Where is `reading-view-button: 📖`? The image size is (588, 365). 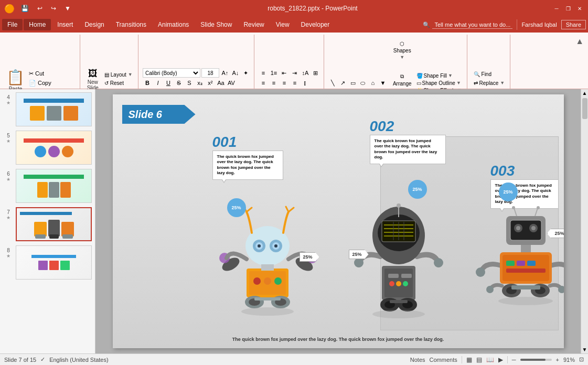 reading-view-button: 📖 is located at coordinates (490, 360).